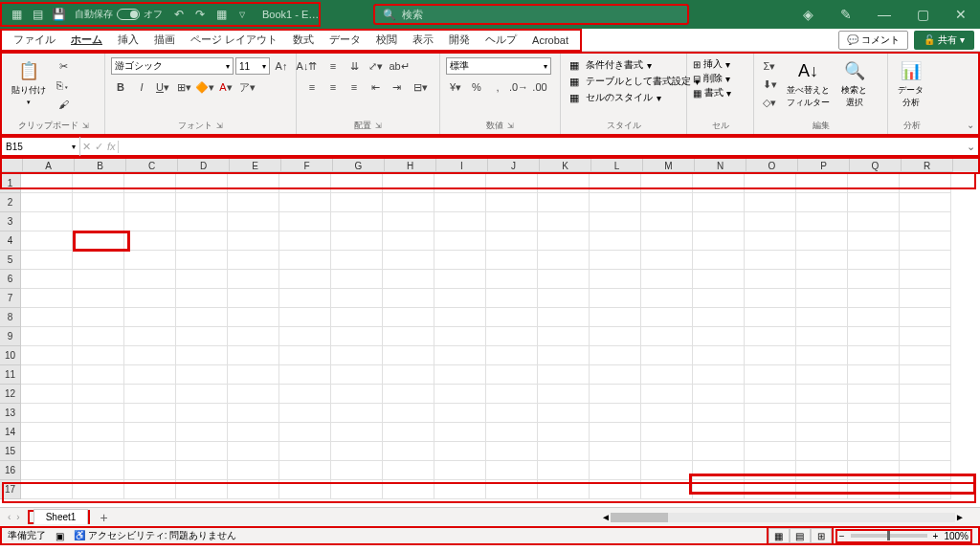  I want to click on col-header: D, so click(204, 165).